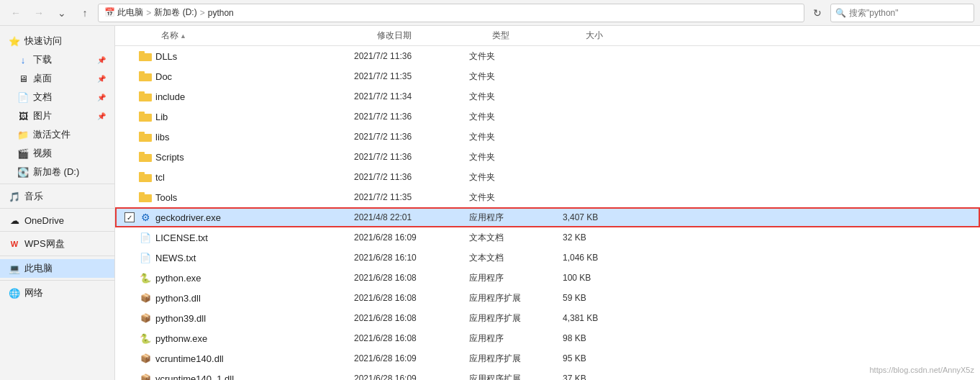  What do you see at coordinates (616, 36) in the screenshot?
I see `col-size-header: 大小` at bounding box center [616, 36].